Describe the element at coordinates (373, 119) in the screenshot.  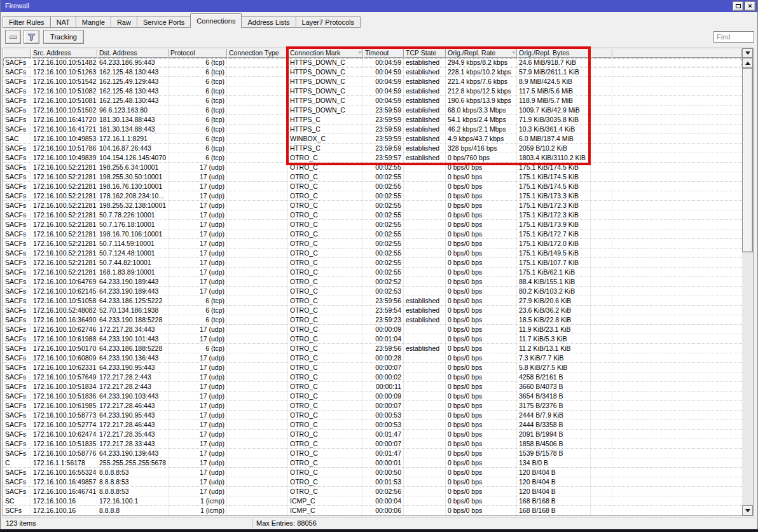
I see `table-row: SACFs172.16.100.16:41720181.30.134.88:44…` at that location.